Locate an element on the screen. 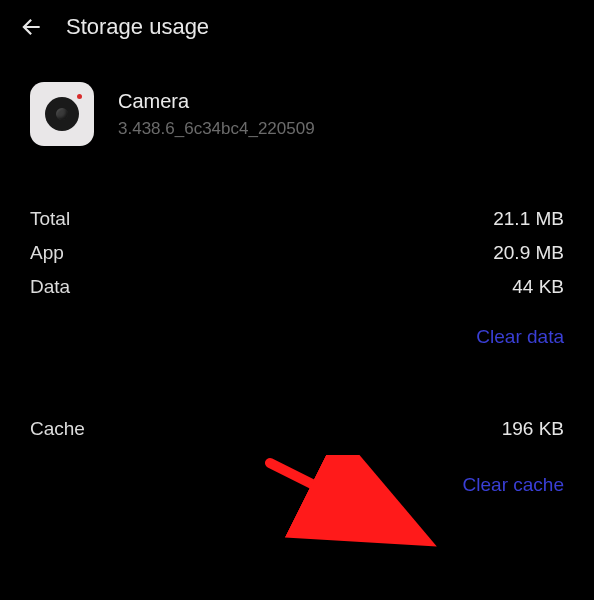 Image resolution: width=594 pixels, height=600 pixels. data-label: Data is located at coordinates (50, 287).